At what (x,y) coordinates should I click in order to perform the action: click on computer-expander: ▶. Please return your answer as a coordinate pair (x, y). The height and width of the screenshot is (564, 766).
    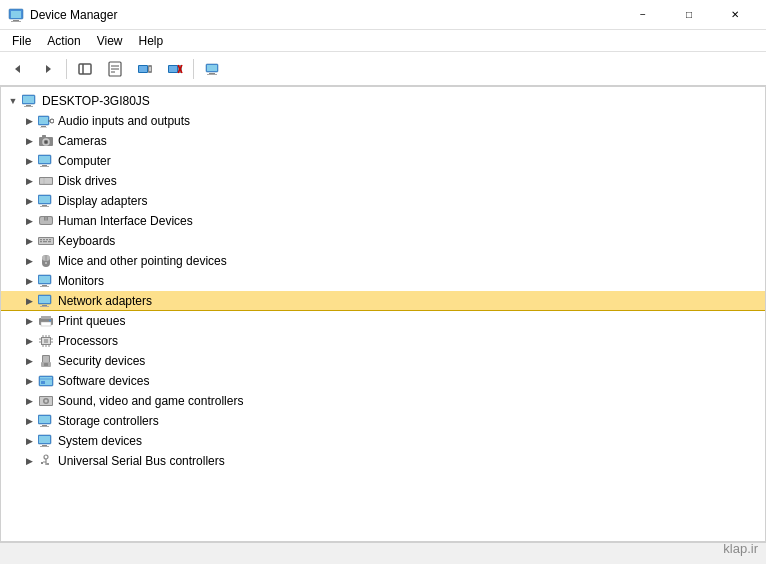
    Looking at the image, I should click on (29, 161).